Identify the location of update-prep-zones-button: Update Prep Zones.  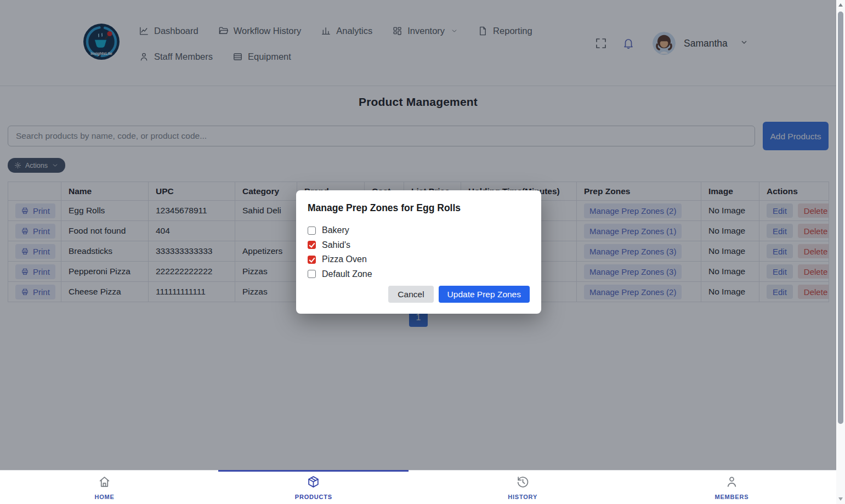
(484, 294).